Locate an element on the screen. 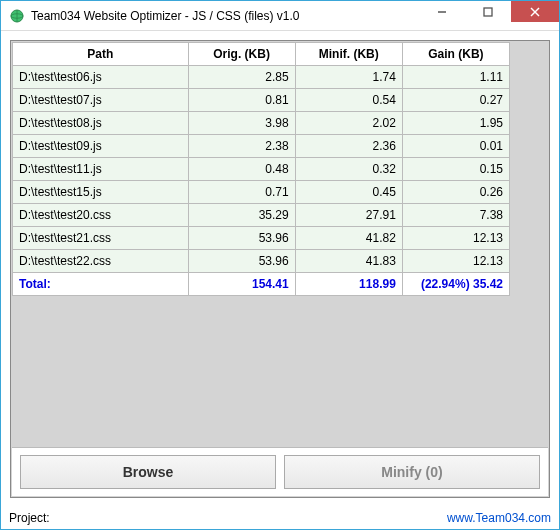 The height and width of the screenshot is (530, 560). titlebar: Team034 Website Optimizer - JS / CSS (fi… is located at coordinates (280, 16).